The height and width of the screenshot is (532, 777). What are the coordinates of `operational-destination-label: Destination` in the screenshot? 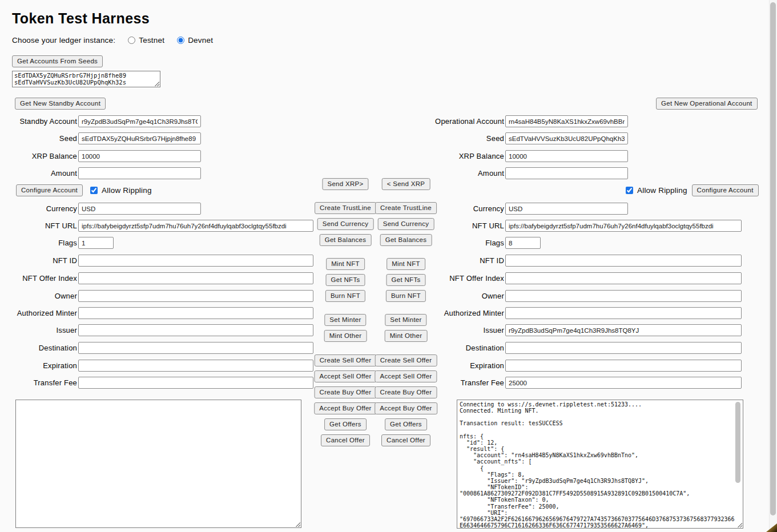 It's located at (466, 348).